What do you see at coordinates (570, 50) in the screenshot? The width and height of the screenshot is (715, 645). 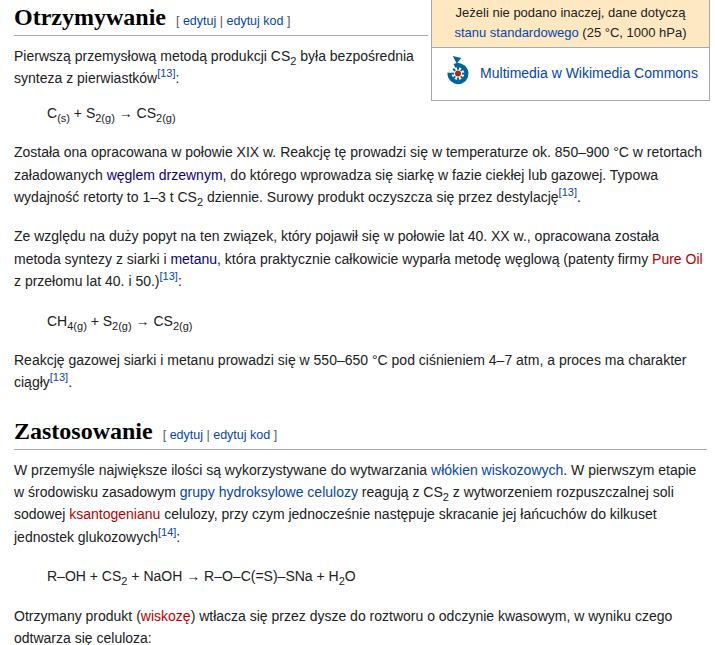 I see `infobox-fragment: Jeżeli nie podano inaczej, dane dotyczą …` at bounding box center [570, 50].